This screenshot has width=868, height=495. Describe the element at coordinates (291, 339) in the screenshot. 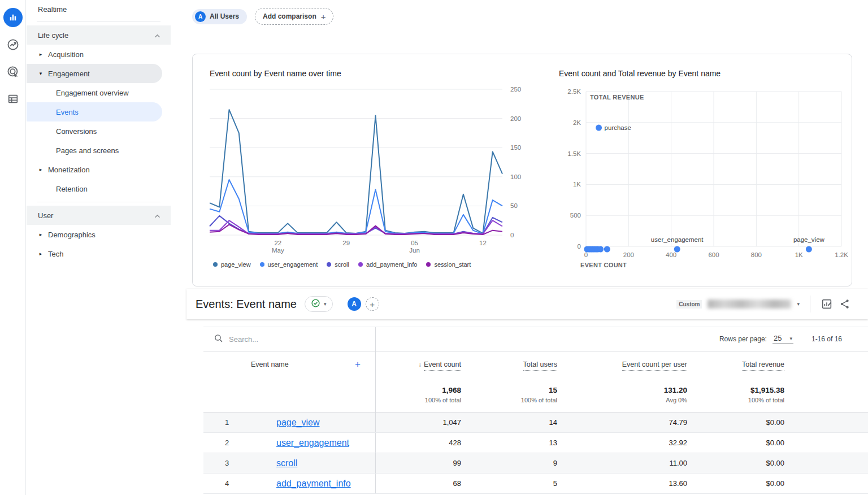

I see `search-input` at that location.